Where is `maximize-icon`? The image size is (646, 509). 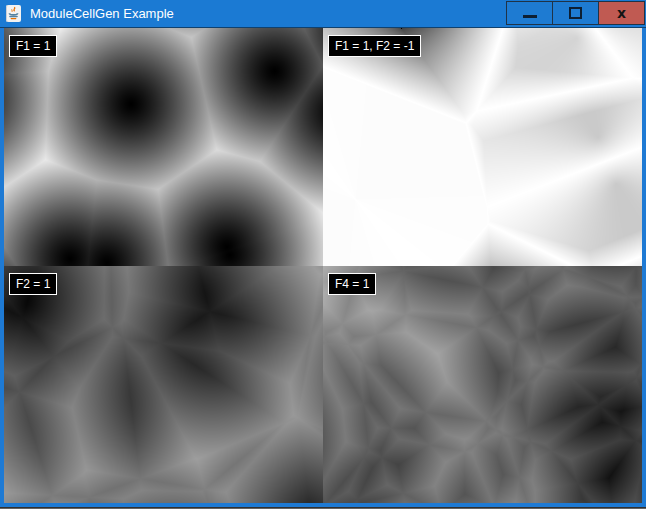 maximize-icon is located at coordinates (576, 13).